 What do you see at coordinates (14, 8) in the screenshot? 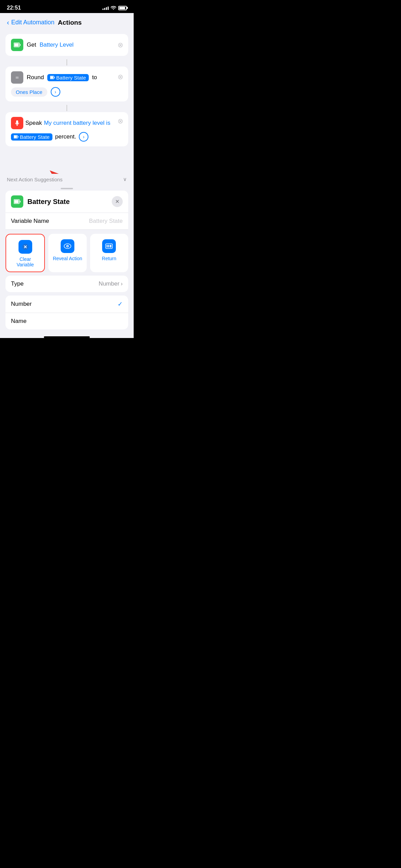
I see `time: 22:51` at bounding box center [14, 8].